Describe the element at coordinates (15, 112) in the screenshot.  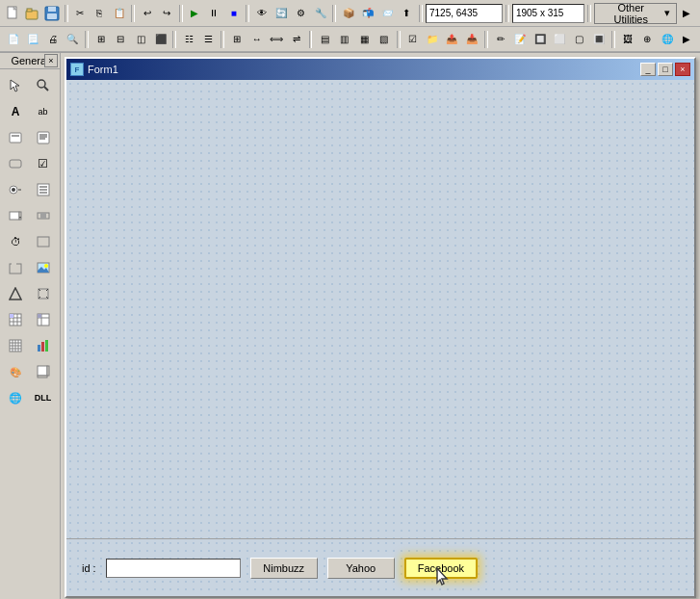
I see `tool-text: A` at that location.